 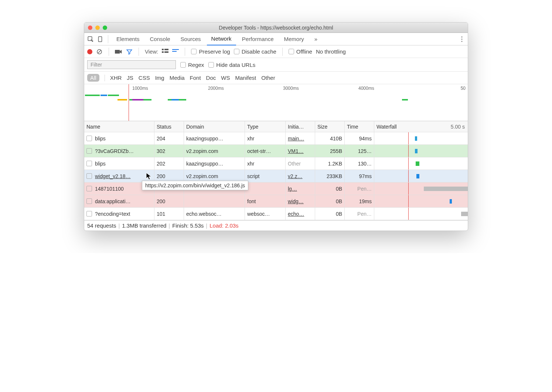 What do you see at coordinates (211, 78) in the screenshot?
I see `type-filter-doc: Doc` at bounding box center [211, 78].